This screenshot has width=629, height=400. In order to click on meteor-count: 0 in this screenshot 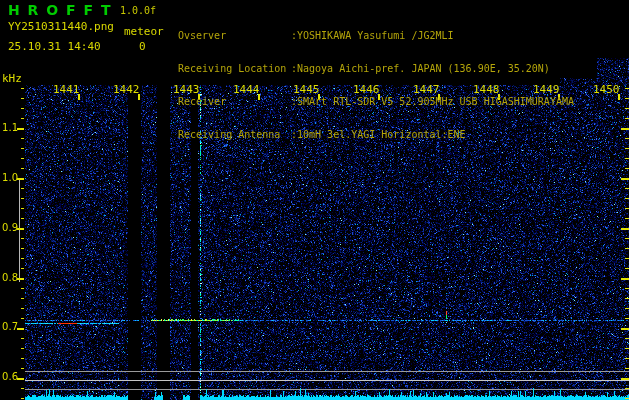, I will do `click(142, 46)`.